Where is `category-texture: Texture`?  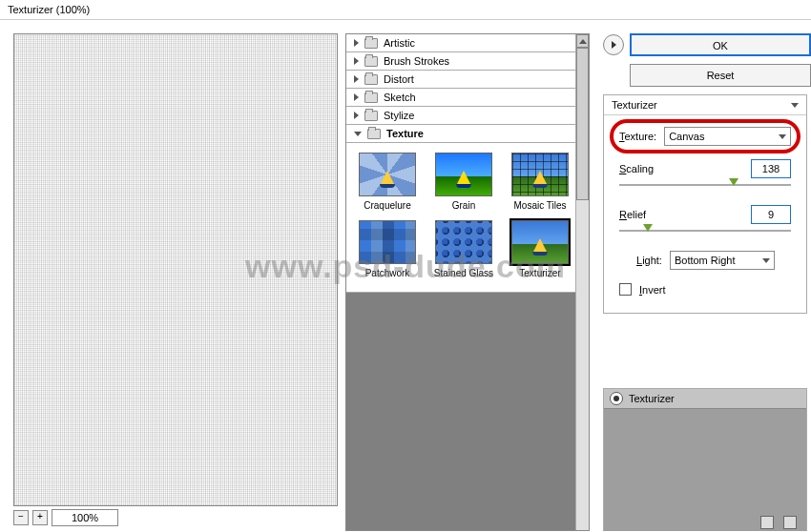
category-texture: Texture is located at coordinates (468, 133).